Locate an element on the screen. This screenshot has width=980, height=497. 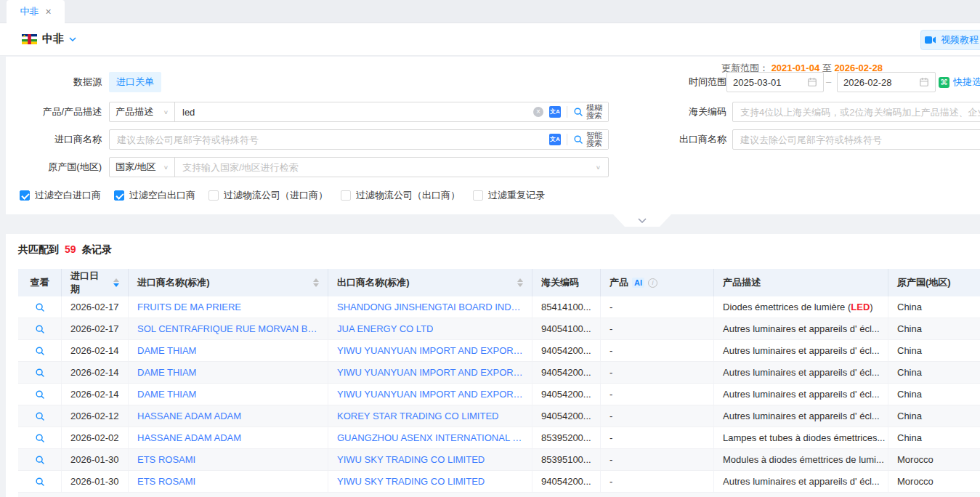
chevron-down-icon is located at coordinates (73, 39).